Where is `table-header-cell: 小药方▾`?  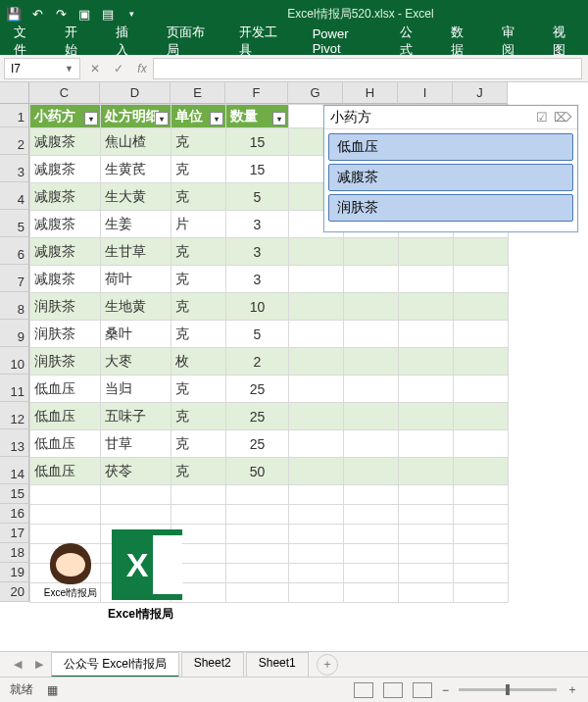
table-header-cell: 小药方▾ is located at coordinates (66, 117).